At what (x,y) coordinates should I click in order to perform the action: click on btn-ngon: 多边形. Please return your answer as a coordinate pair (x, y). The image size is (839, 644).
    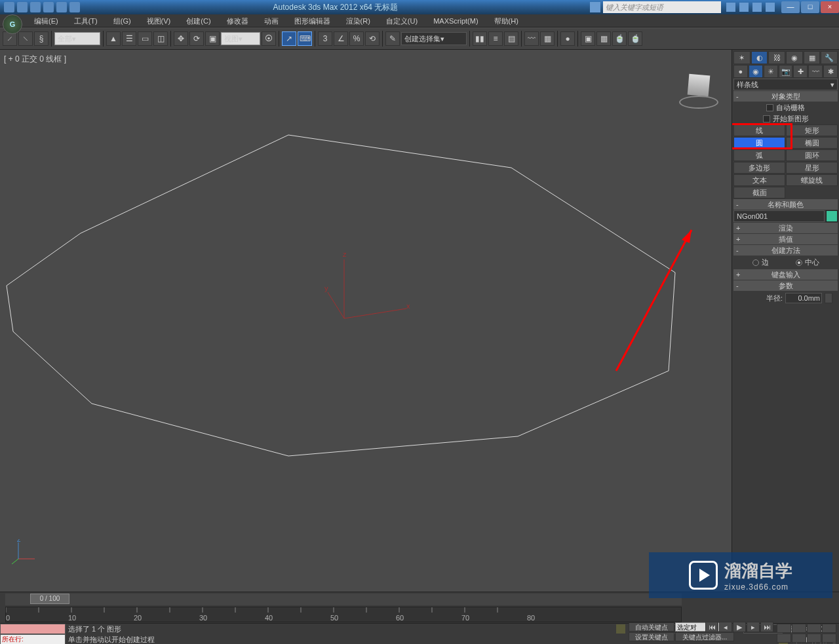
    Looking at the image, I should click on (759, 168).